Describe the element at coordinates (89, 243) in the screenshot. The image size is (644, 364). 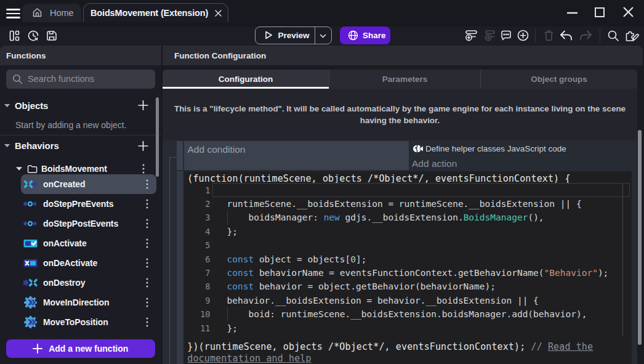
I see `function-item-onactivate: onActivate` at that location.